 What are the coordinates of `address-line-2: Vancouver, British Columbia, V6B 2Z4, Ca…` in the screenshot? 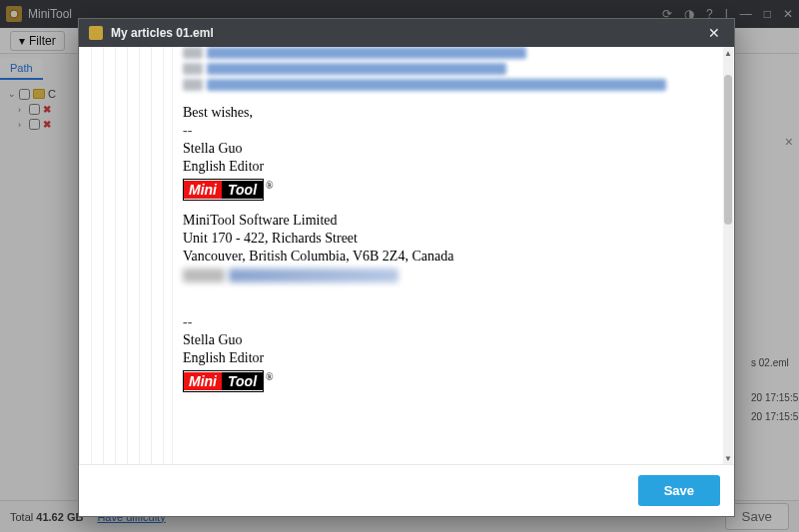 It's located at (453, 257).